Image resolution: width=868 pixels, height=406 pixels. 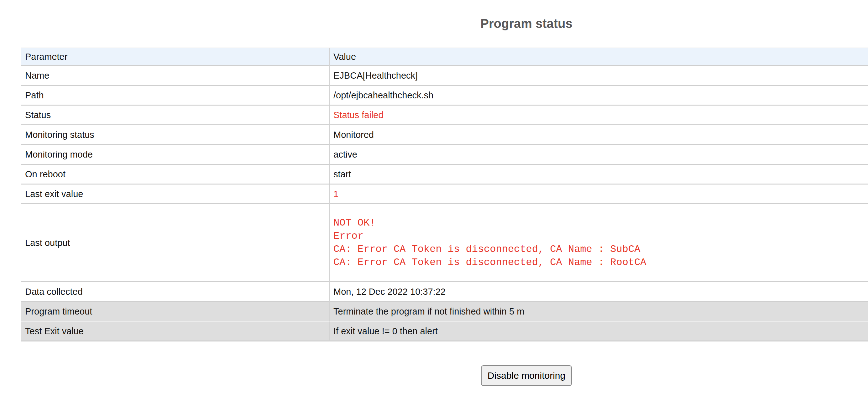 I want to click on value-cell: start, so click(x=599, y=175).